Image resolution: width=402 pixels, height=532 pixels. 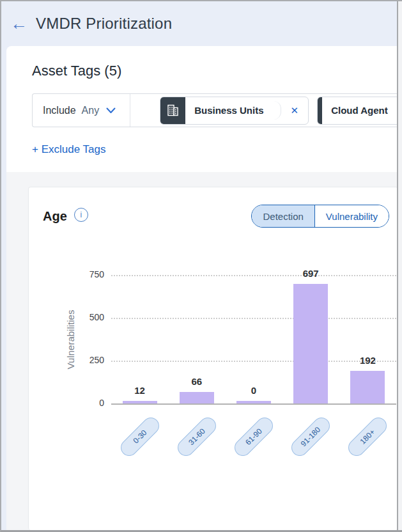 What do you see at coordinates (55, 216) in the screenshot?
I see `chart-title: Age` at bounding box center [55, 216].